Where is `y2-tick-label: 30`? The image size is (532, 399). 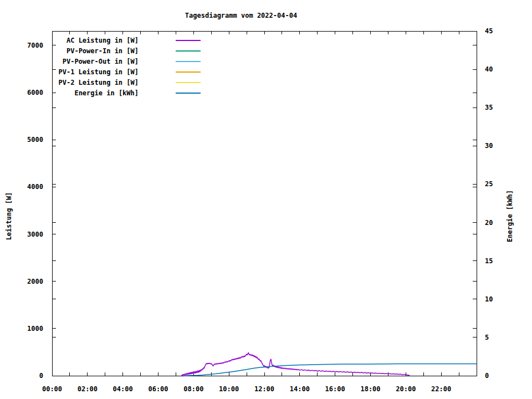 y2-tick-label: 30 is located at coordinates (489, 146).